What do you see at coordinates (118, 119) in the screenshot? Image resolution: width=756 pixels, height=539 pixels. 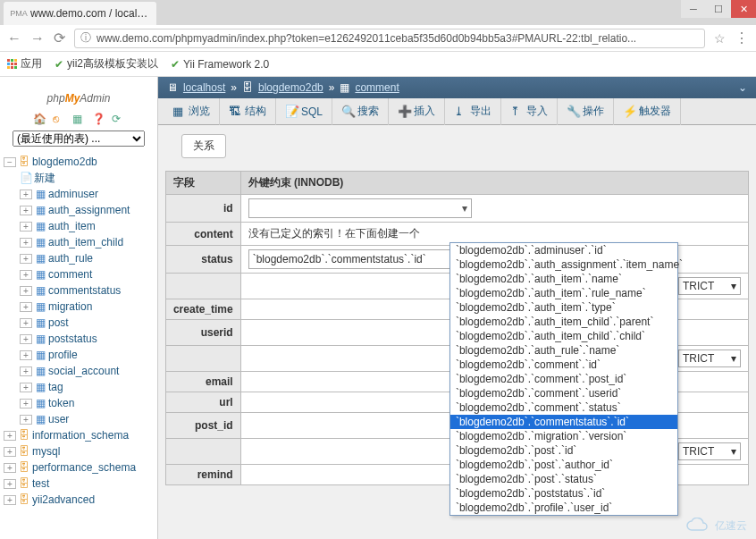 I see `reload-icon: ⟳` at bounding box center [118, 119].